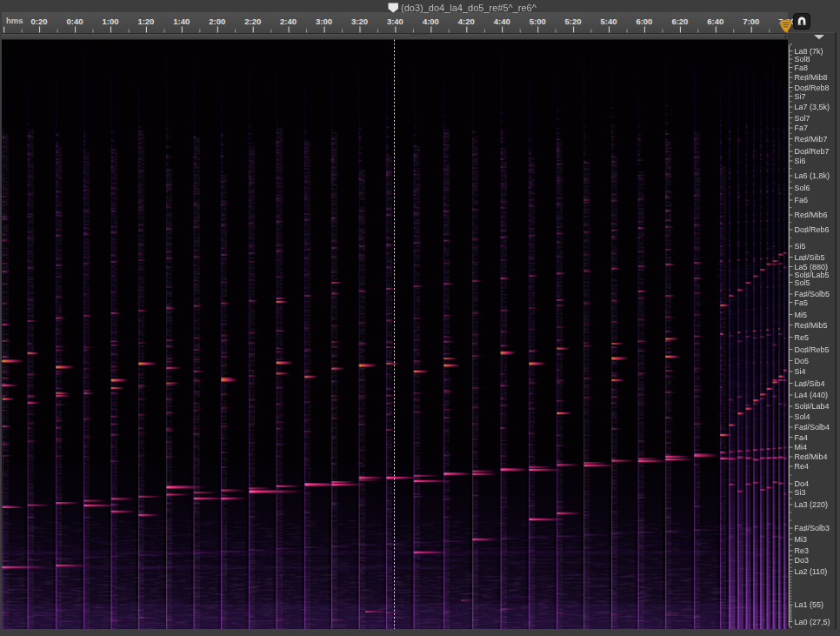  What do you see at coordinates (802, 438) in the screenshot?
I see `svg-text: Fa4` at bounding box center [802, 438].